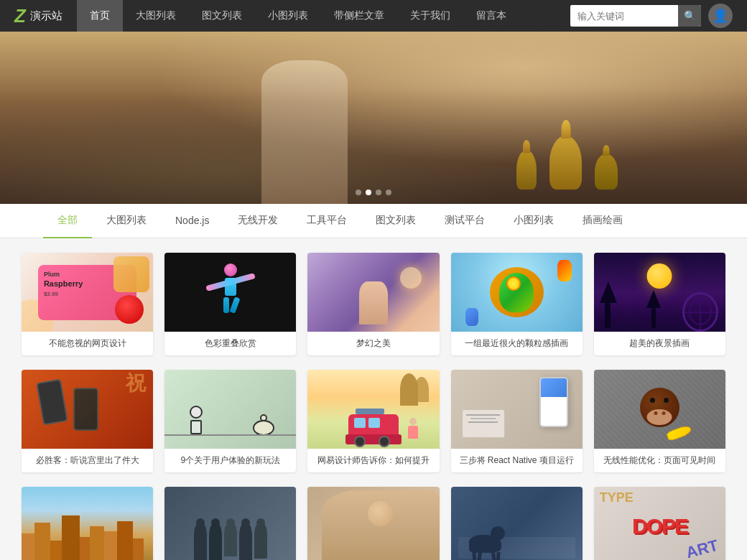  I want to click on dancer-figure, so click(231, 292).